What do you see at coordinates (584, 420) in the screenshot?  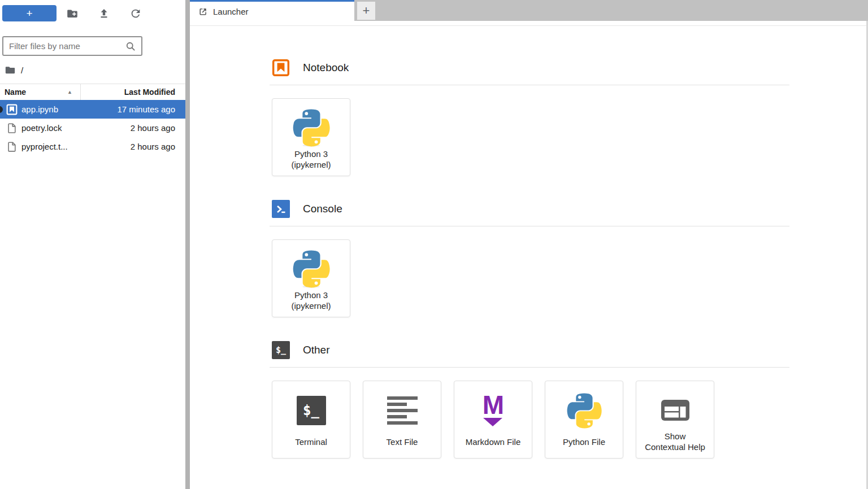 I see `launcher-card-python-file: Python File` at bounding box center [584, 420].